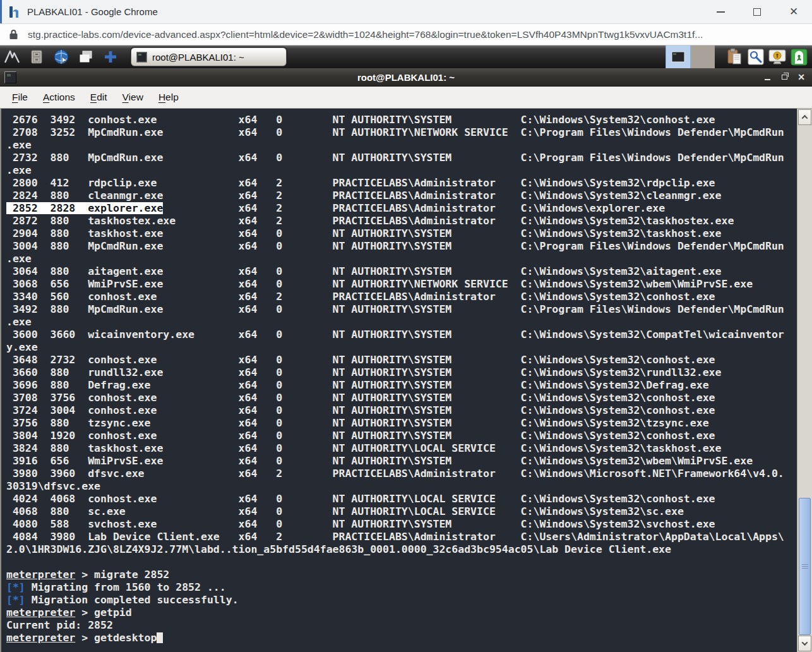  I want to click on magnifier-button, so click(756, 57).